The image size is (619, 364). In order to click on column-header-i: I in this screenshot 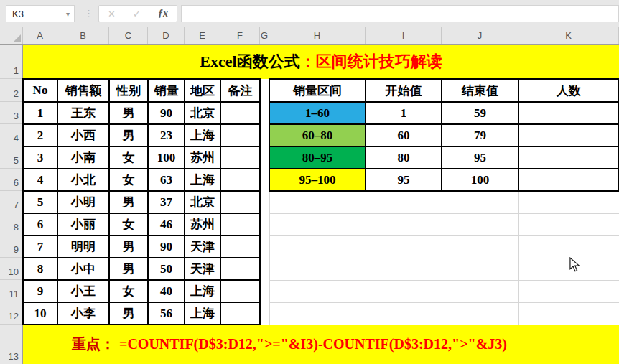, I will do `click(404, 36)`.